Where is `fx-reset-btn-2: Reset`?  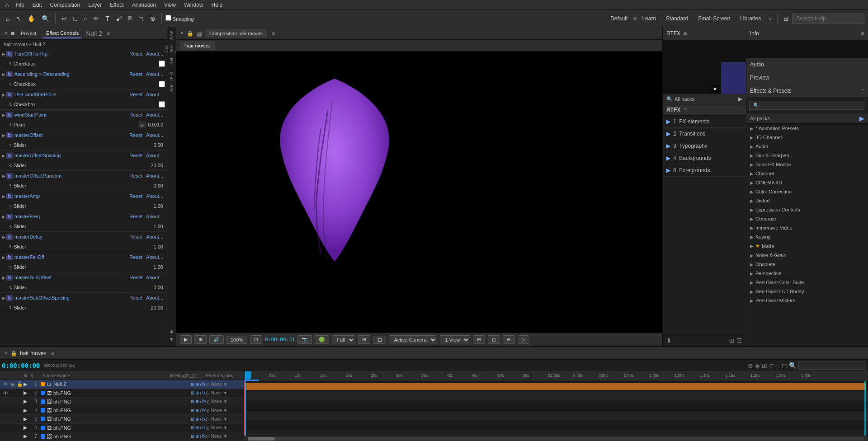 fx-reset-btn-2: Reset is located at coordinates (136, 74).